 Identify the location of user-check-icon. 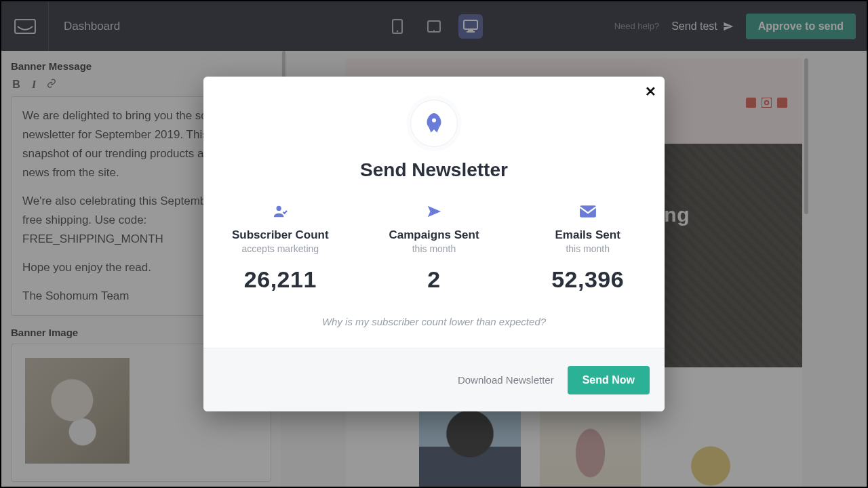
(280, 211).